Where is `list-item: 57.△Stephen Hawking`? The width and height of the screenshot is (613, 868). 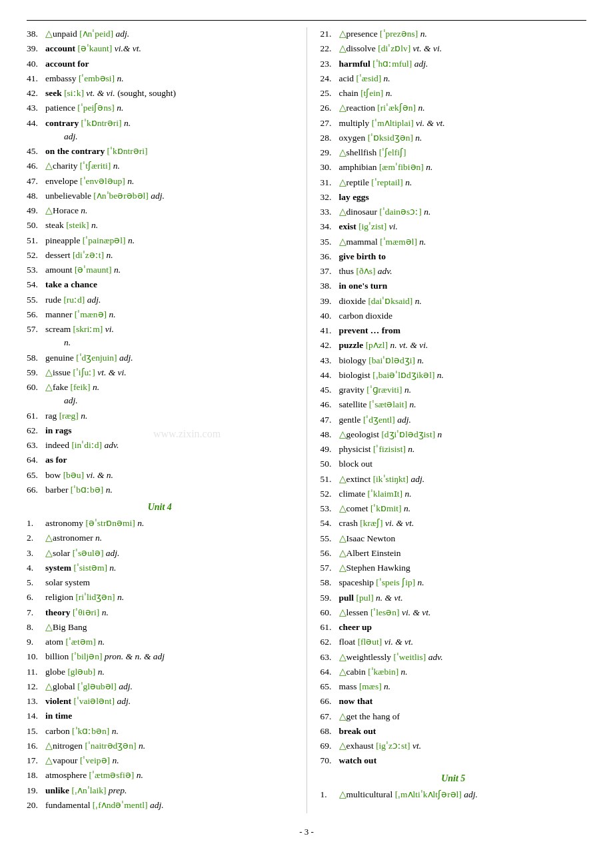 list-item: 57.△Stephen Hawking is located at coordinates (454, 568).